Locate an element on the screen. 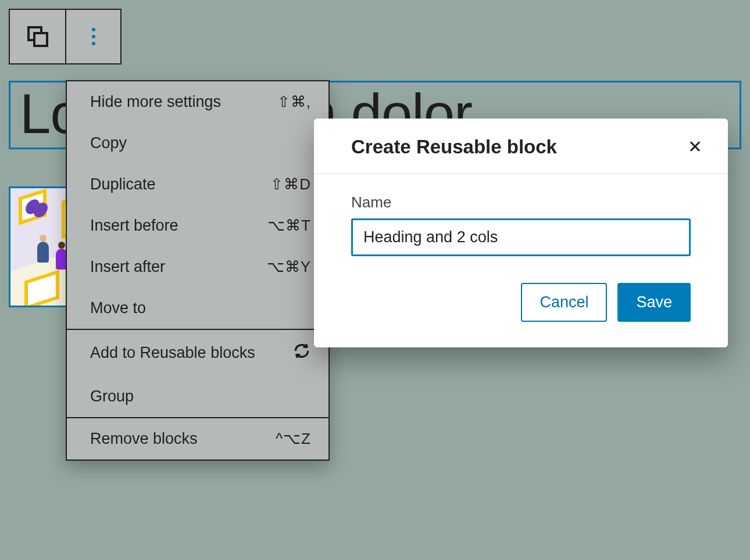 The width and height of the screenshot is (750, 560). save-button: Save is located at coordinates (654, 302).